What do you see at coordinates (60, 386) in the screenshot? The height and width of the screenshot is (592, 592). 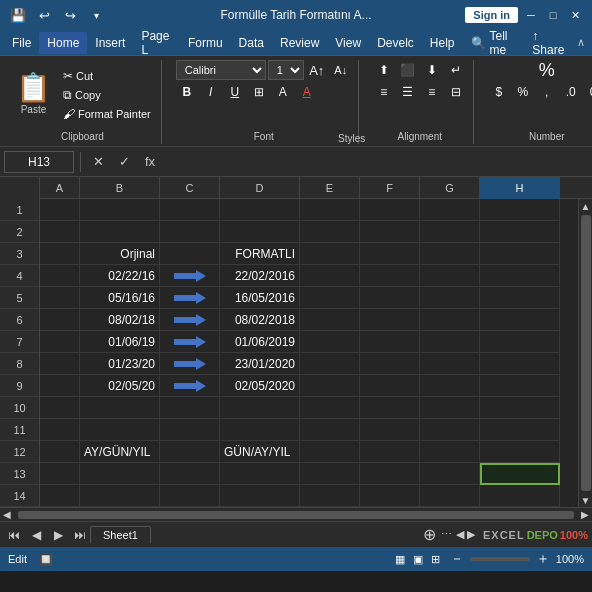 I see `cell-r9c0` at bounding box center [60, 386].